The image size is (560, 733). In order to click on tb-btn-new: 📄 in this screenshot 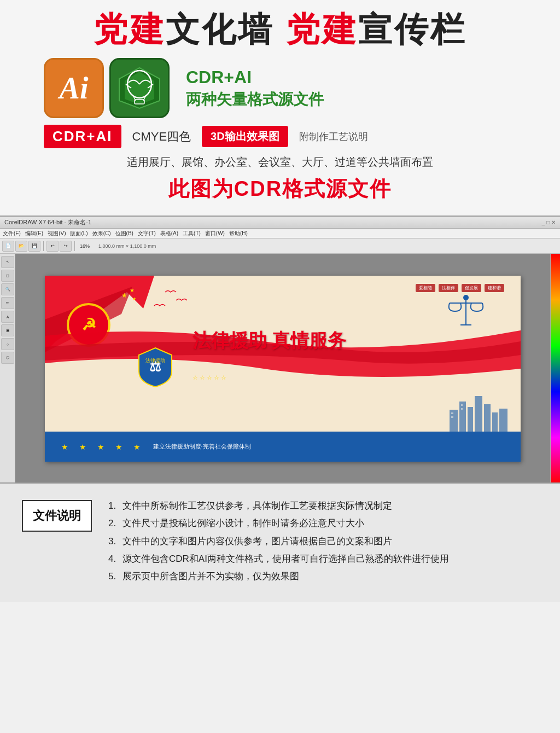, I will do `click(8, 246)`.